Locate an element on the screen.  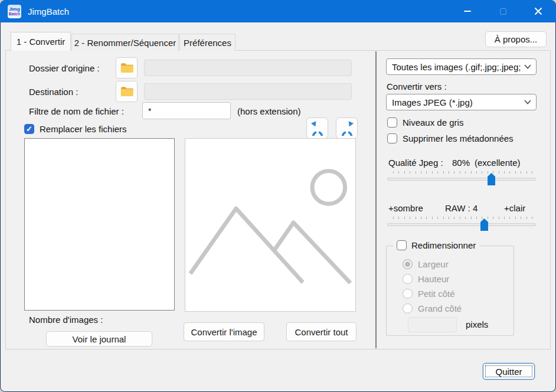
raw-darker-label: +sombre is located at coordinates (406, 208).